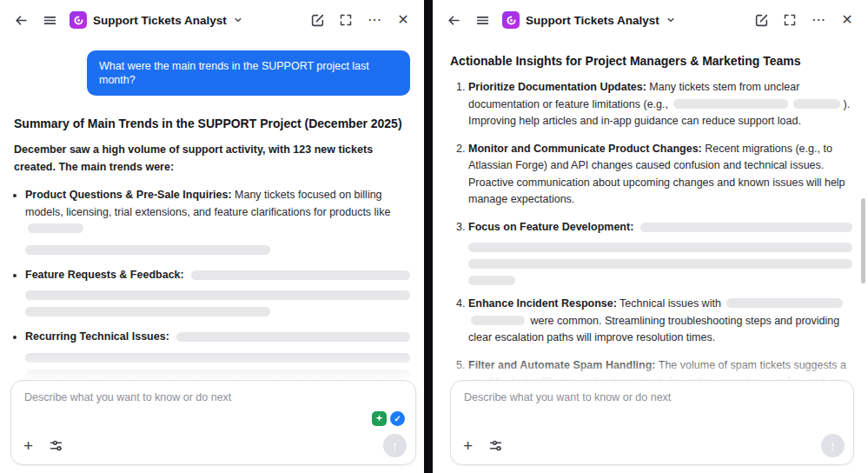  Describe the element at coordinates (562, 365) in the screenshot. I see `item-label: Filter and Automate Spam Handling:` at that location.